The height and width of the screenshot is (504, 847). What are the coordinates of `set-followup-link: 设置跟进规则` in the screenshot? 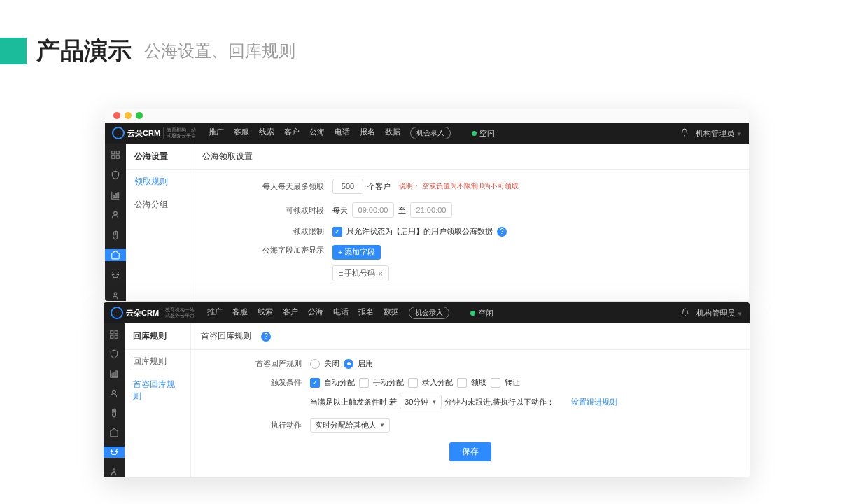 It's located at (594, 402).